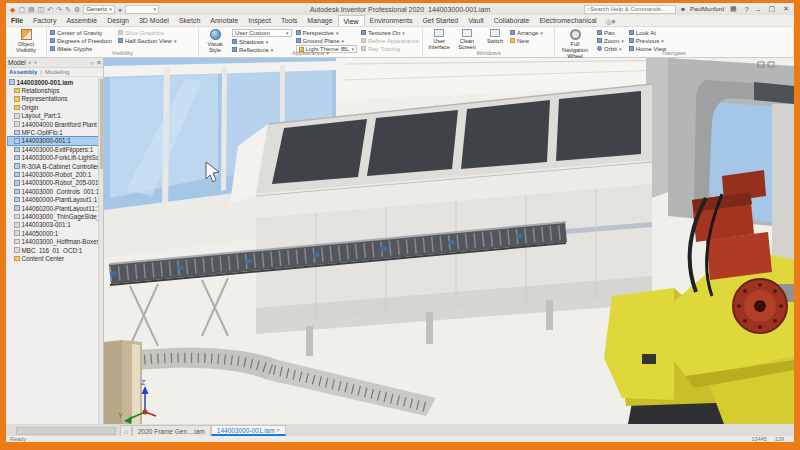  What do you see at coordinates (495, 39) in the screenshot?
I see `switch-button: Switch` at bounding box center [495, 39].